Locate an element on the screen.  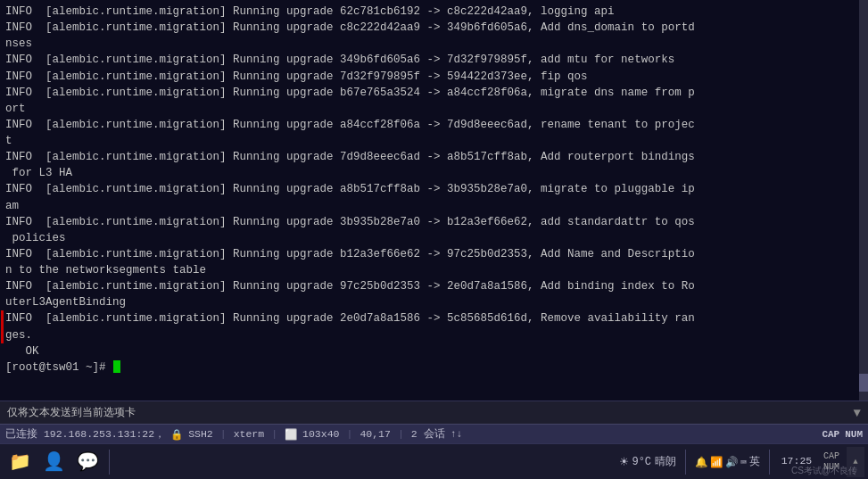
taskbar-separator is located at coordinates (109, 462).